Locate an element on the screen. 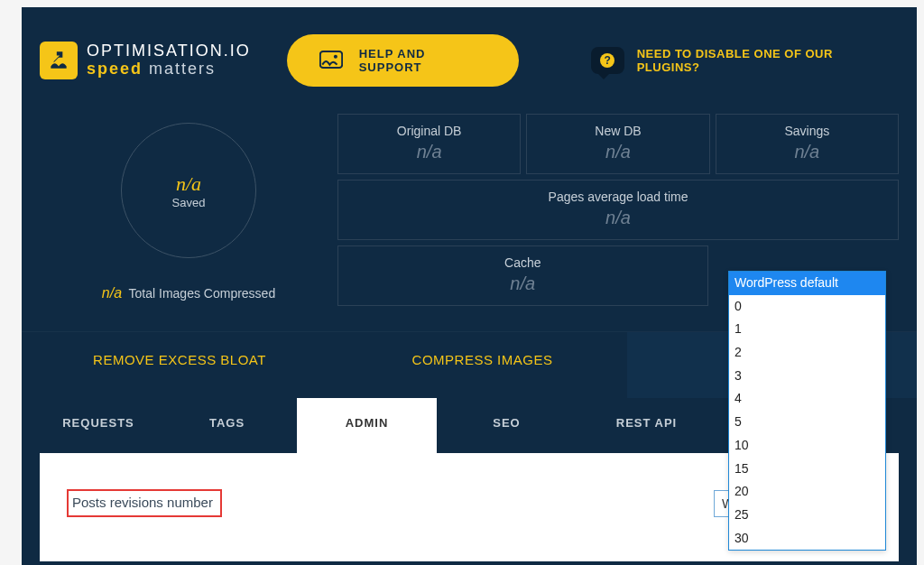 The height and width of the screenshot is (565, 924). original-db-value: n/a is located at coordinates (430, 152).